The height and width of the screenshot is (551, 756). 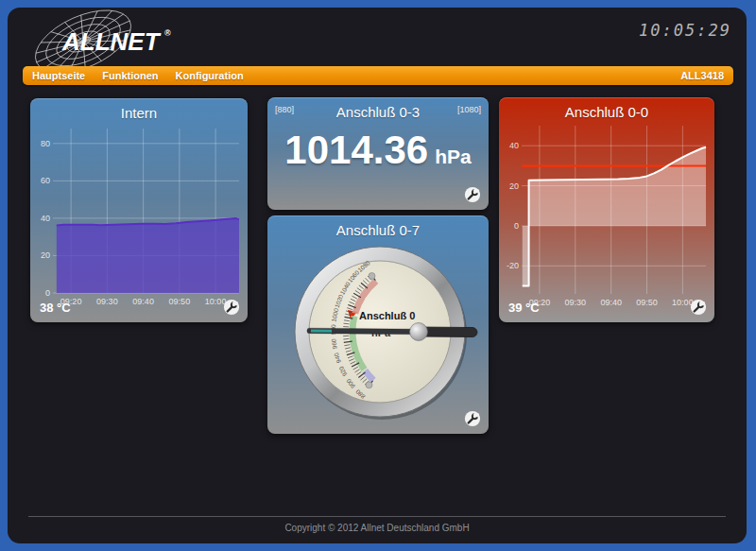 What do you see at coordinates (378, 325) in the screenshot?
I see `pressure-gauge: Anschluß 0 hPa 8809009209409609801000102…` at bounding box center [378, 325].